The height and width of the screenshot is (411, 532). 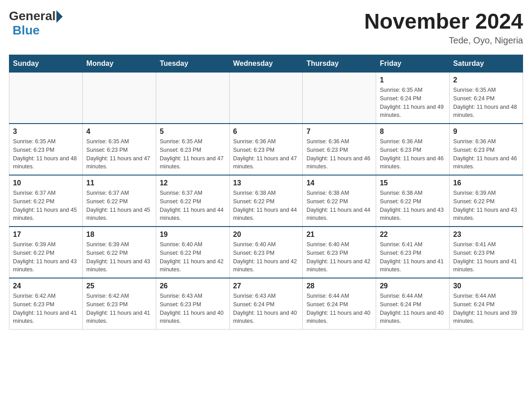 What do you see at coordinates (266, 150) in the screenshot?
I see `calendar-cell: 6Sunrise: 6:36 AMSunset: 6:23 PMDaylight…` at bounding box center [266, 150].